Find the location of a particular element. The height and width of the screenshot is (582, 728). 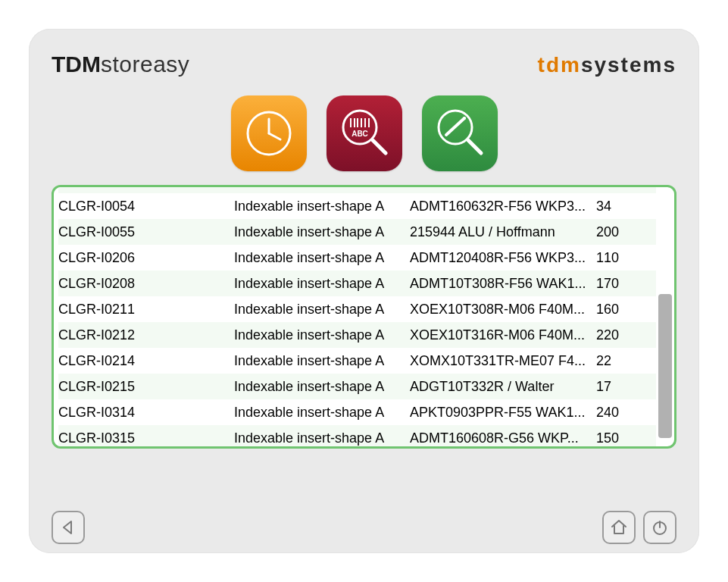

table-row: CLGR-I0208Indexable insert-shape AADMT10… is located at coordinates (358, 283).